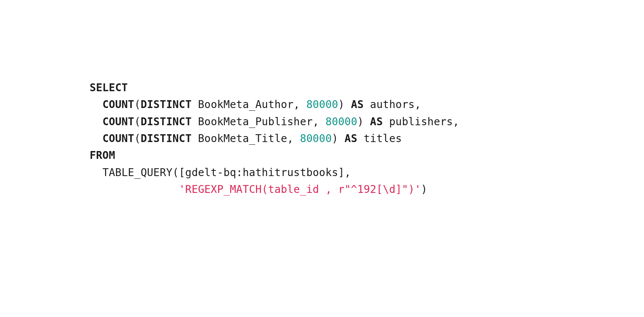  Describe the element at coordinates (300, 189) in the screenshot. I see `string-literal: 'REGEXP_MATCH(table_id , r"^192[\d]")'` at that location.